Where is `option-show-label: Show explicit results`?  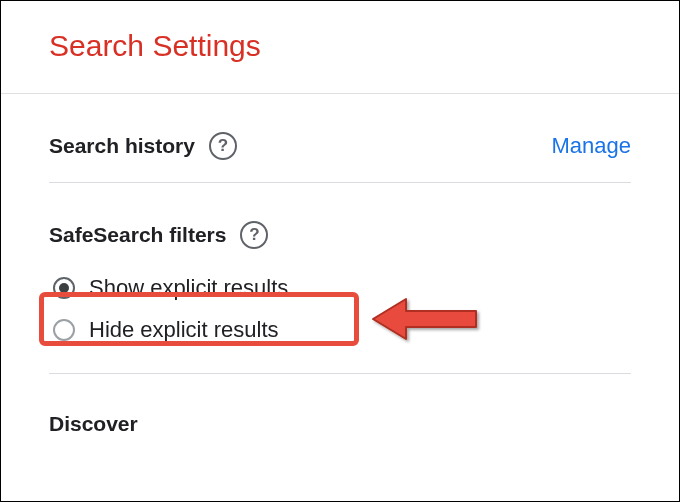
option-show-label: Show explicit results is located at coordinates (188, 288).